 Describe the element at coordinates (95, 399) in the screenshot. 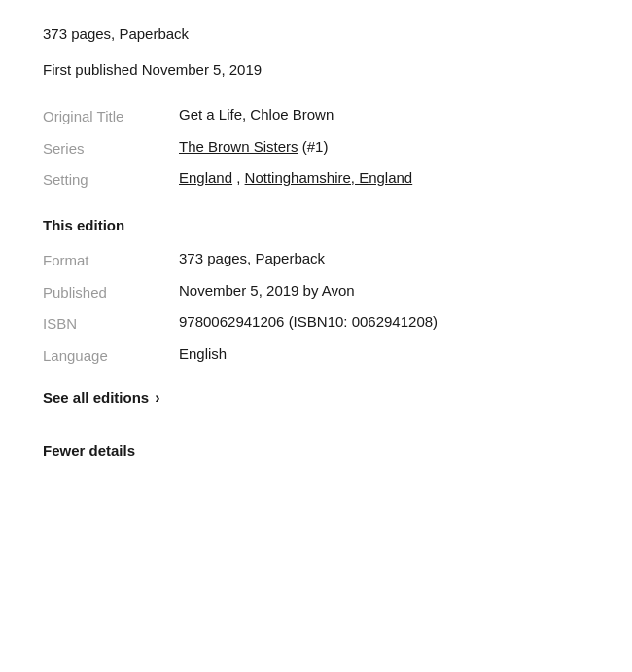

I see `see-all-label: See all editions` at that location.